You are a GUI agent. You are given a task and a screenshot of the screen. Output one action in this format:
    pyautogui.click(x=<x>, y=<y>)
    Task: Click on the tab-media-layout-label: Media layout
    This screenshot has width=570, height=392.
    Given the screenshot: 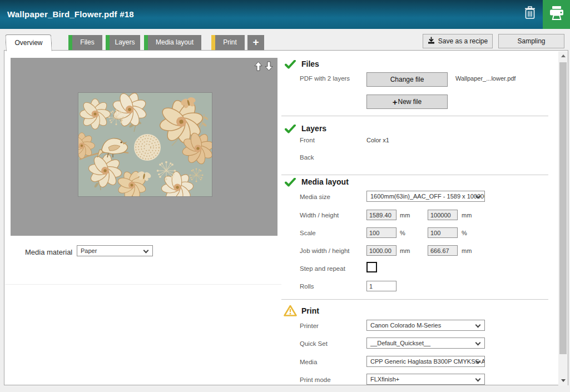 What is the action you would take?
    pyautogui.click(x=172, y=42)
    